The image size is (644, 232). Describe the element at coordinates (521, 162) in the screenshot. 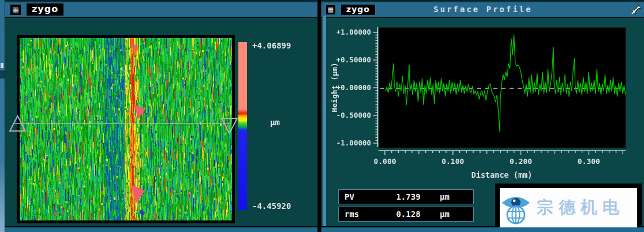

I see `x-tick-label: 0.200` at that location.